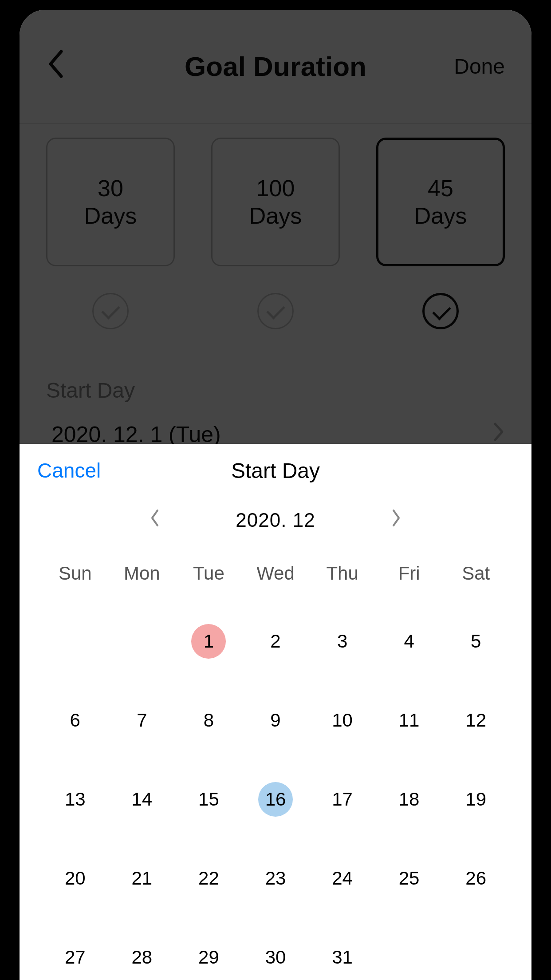 The image size is (551, 980). What do you see at coordinates (409, 878) in the screenshot?
I see `calendar-day: 25` at bounding box center [409, 878].